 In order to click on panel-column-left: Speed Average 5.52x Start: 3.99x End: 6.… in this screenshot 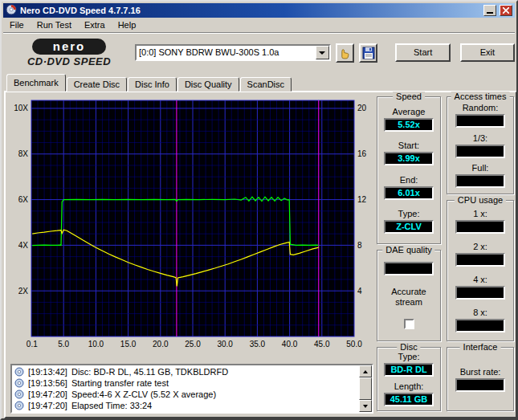, I will do `click(409, 254)`.